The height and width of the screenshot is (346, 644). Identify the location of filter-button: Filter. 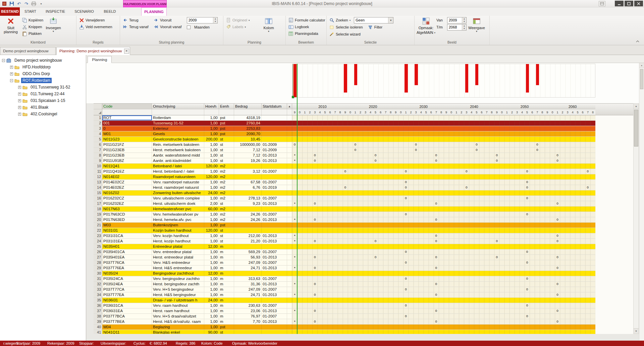
(375, 27).